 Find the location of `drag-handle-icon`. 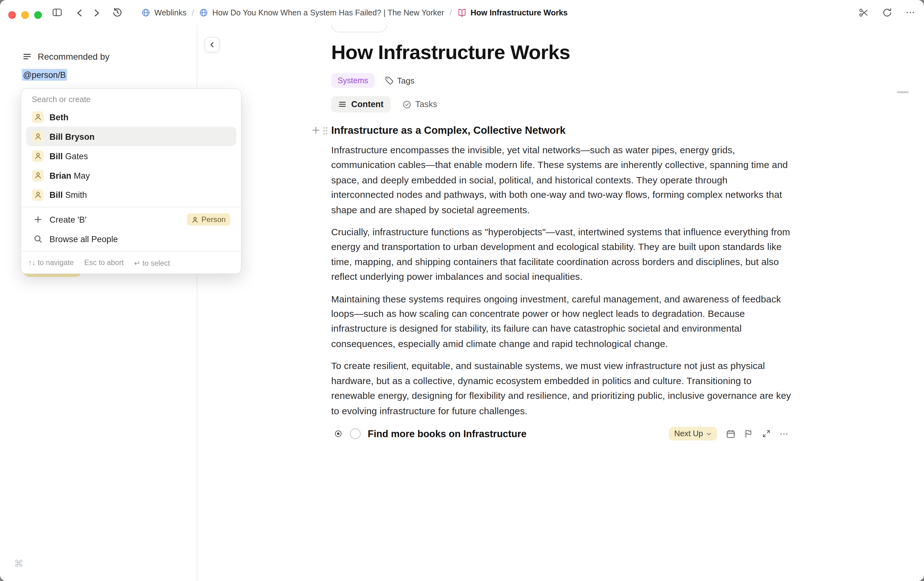

drag-handle-icon is located at coordinates (325, 131).